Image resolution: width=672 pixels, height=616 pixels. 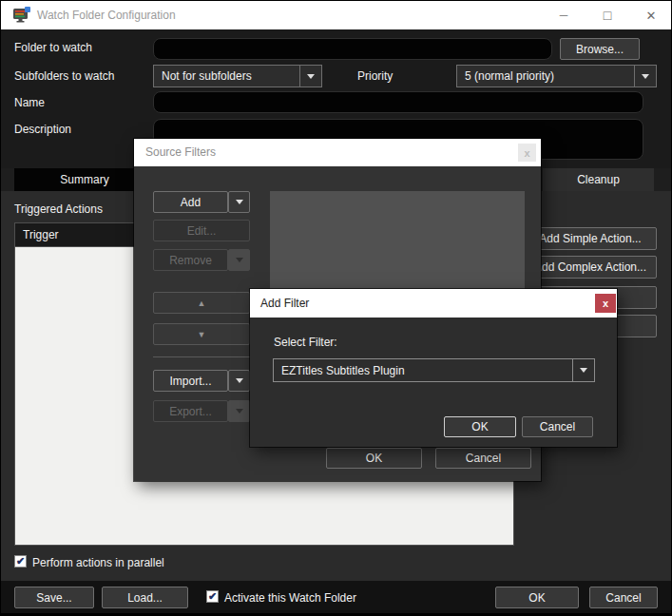 What do you see at coordinates (398, 103) in the screenshot?
I see `name-input` at bounding box center [398, 103].